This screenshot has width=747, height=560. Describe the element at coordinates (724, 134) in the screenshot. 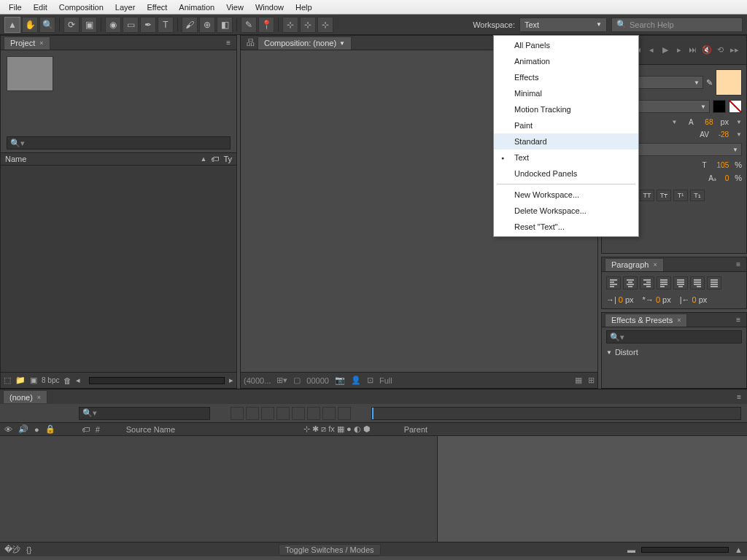

I see `tracking-value: -28` at that location.